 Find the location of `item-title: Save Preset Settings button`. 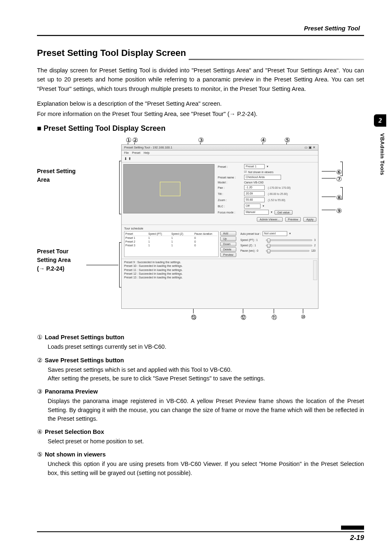

item-title: Save Preset Settings button is located at coordinates (85, 360).